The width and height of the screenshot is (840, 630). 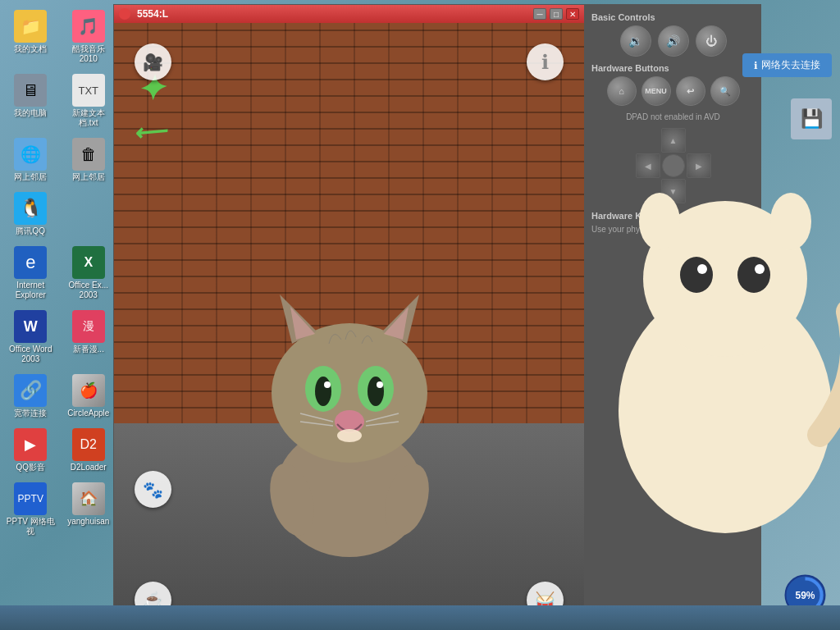 What do you see at coordinates (30, 326) in the screenshot?
I see `word-icon: W` at bounding box center [30, 326].